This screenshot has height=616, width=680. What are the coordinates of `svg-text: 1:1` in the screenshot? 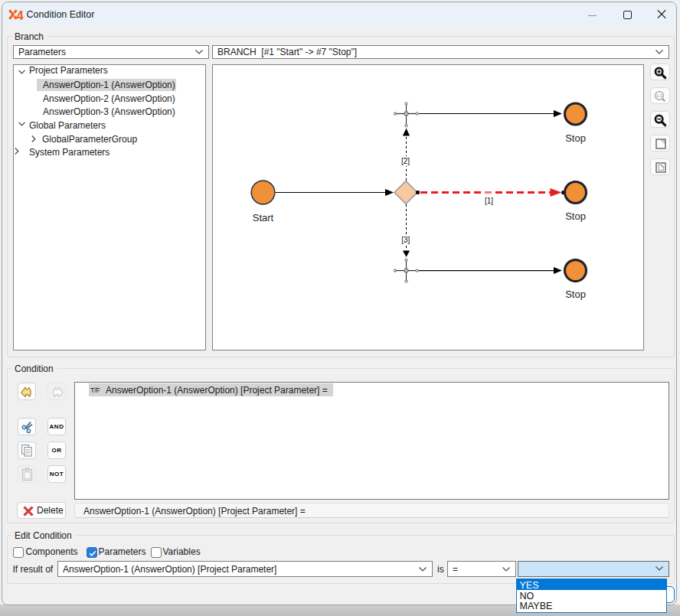 It's located at (660, 96).